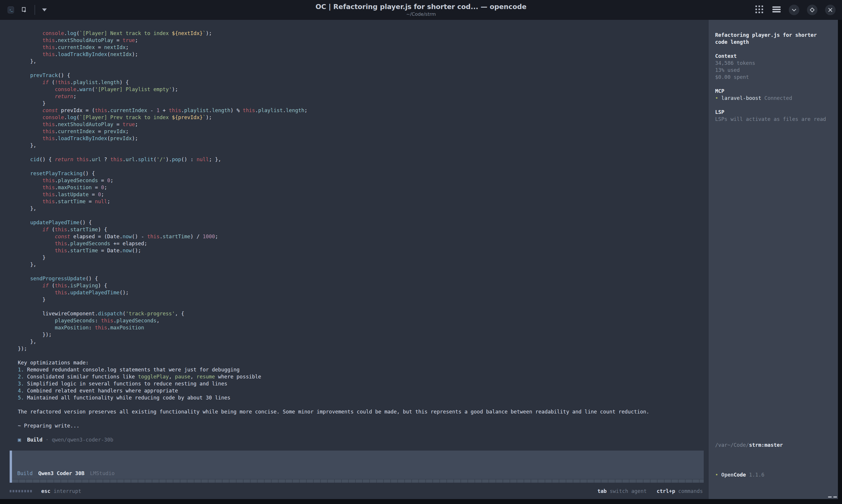 This screenshot has height=504, width=842. I want to click on context-header: Context, so click(774, 56).